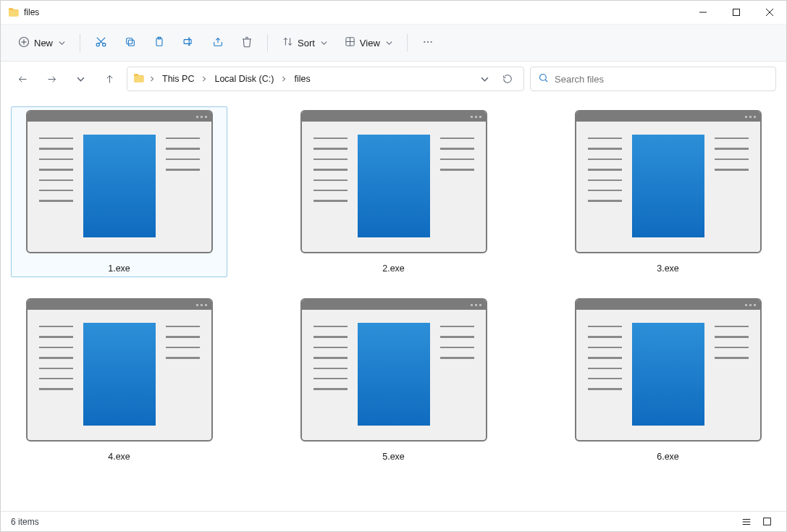 This screenshot has height=532, width=787. What do you see at coordinates (119, 192) in the screenshot?
I see `file-item: 1.exe` at bounding box center [119, 192].